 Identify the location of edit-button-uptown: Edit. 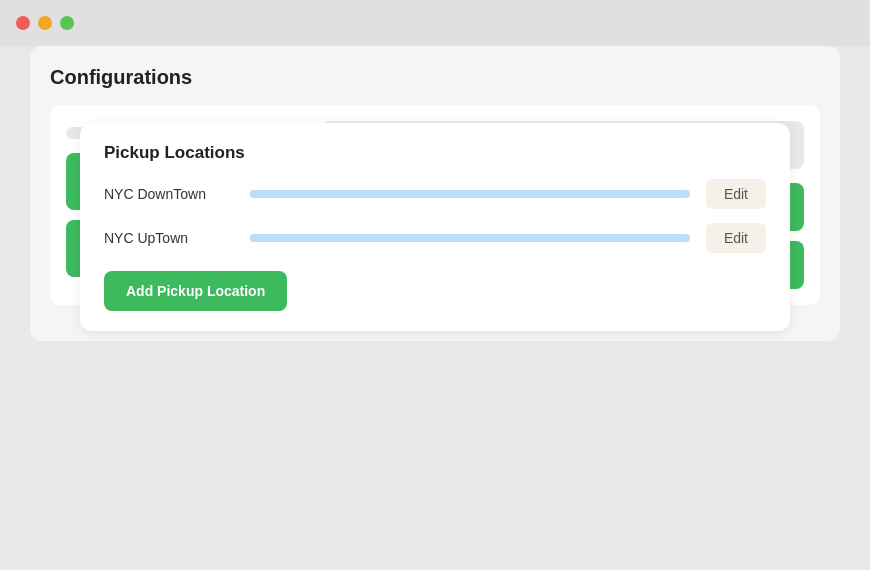
(736, 238).